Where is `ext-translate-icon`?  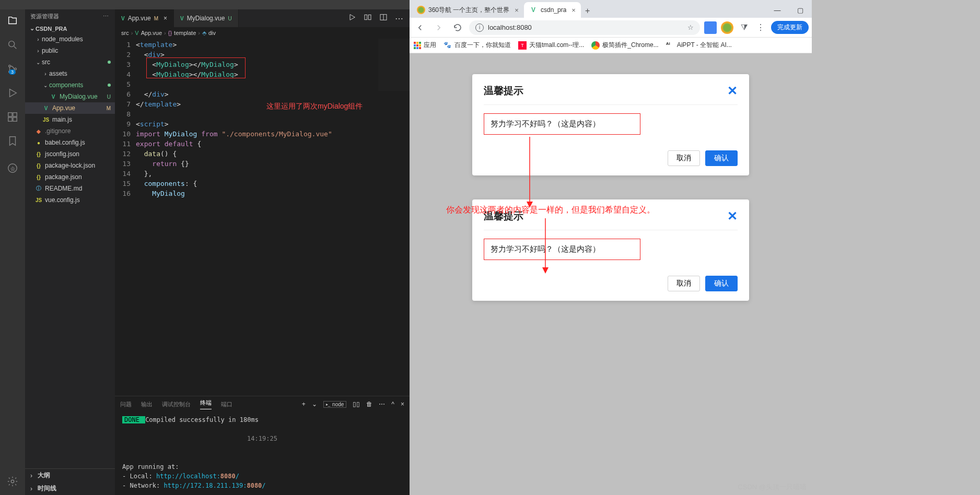 ext-translate-icon is located at coordinates (710, 28).